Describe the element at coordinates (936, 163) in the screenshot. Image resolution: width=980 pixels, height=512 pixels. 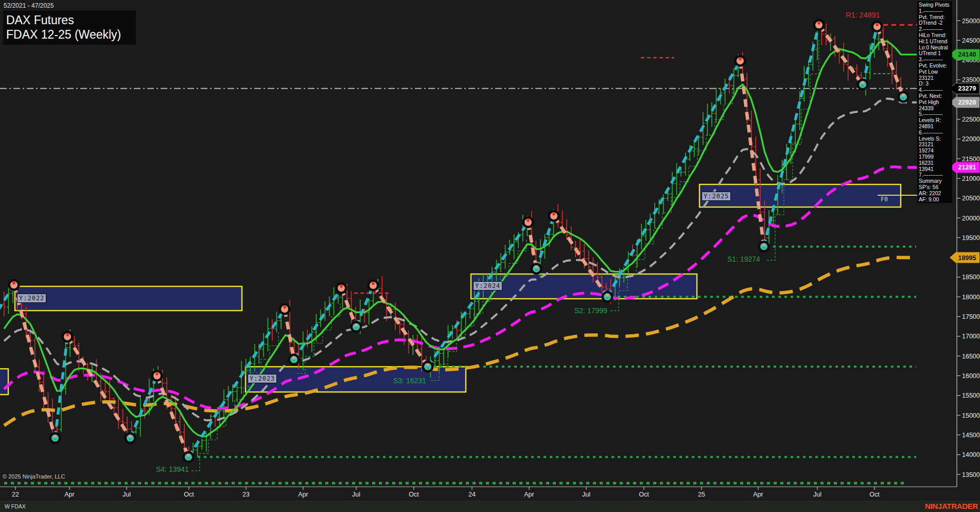
I see `swing-panel-line: 16231` at that location.